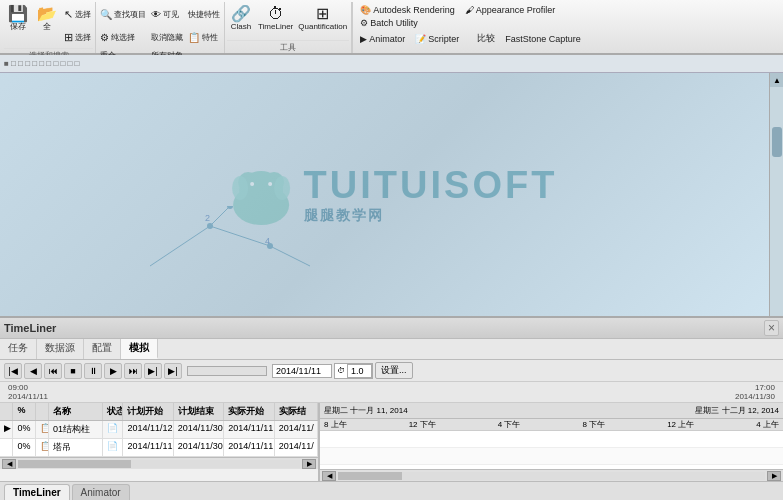 Image resolution: width=783 pixels, height=500 pixels. Describe the element at coordinates (288, 28) in the screenshot. I see `ribbon-group-tools: 🔗 Clash ⏱ TimeLiner ⊞ Quantification 工具` at that location.